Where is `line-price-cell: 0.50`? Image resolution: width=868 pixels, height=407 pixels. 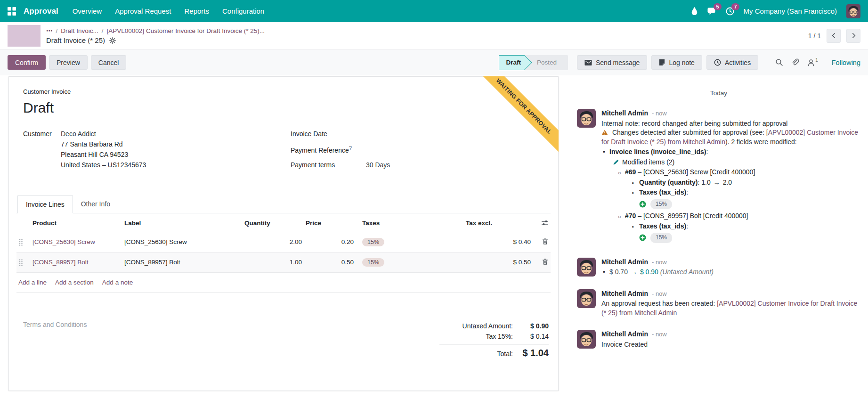
line-price-cell: 0.50 is located at coordinates (330, 262).